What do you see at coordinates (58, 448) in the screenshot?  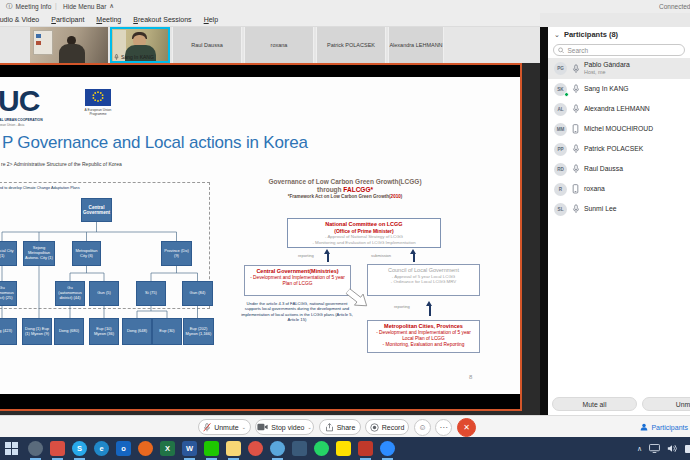 I see `taskbar-icon-app-red-white` at bounding box center [58, 448].